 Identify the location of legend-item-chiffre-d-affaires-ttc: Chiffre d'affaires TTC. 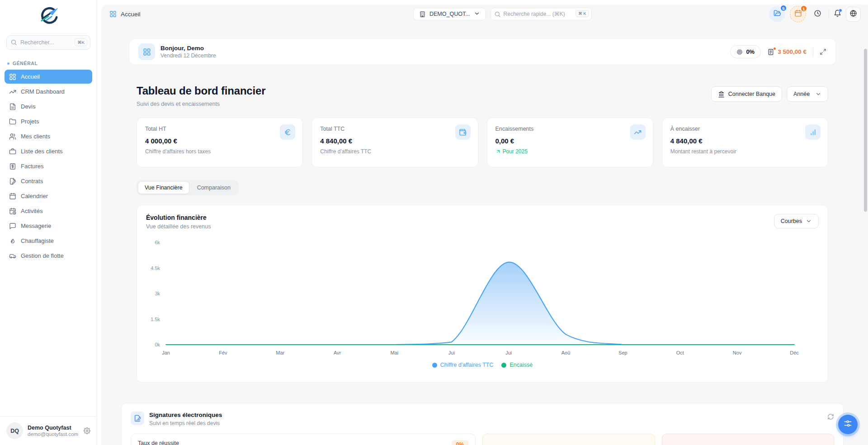
(463, 365).